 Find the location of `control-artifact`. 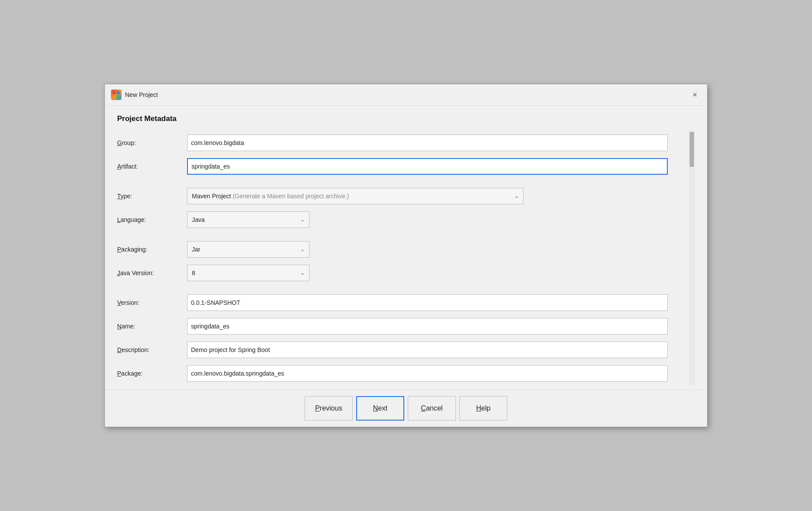

control-artifact is located at coordinates (435, 166).